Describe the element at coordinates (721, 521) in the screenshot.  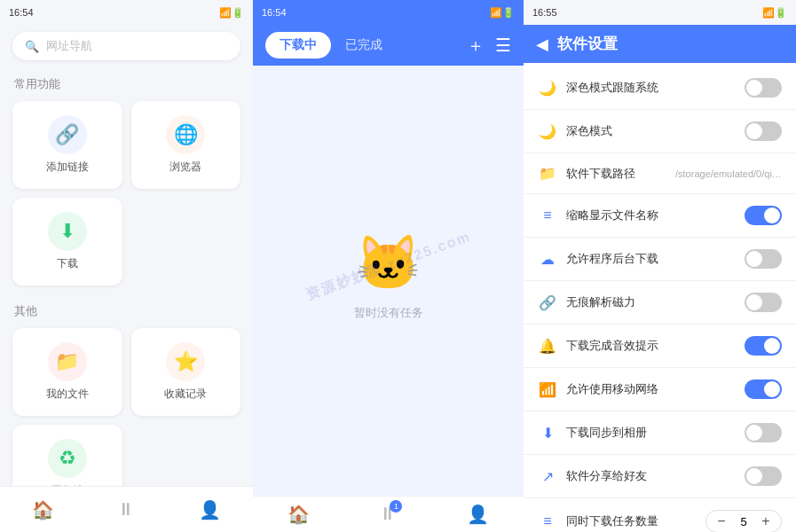
I see `concurrent-decrease: −` at that location.